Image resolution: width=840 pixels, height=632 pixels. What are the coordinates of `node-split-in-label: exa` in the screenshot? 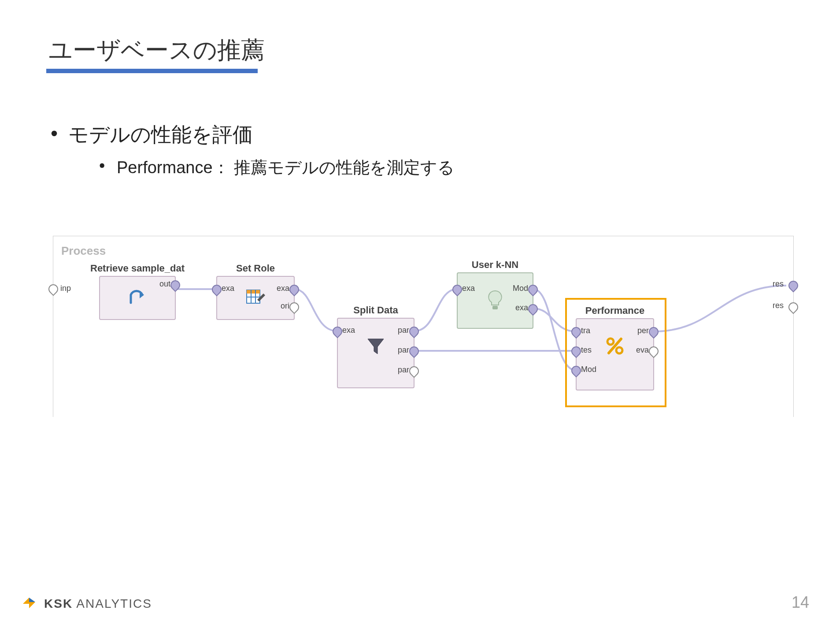 It's located at (349, 331).